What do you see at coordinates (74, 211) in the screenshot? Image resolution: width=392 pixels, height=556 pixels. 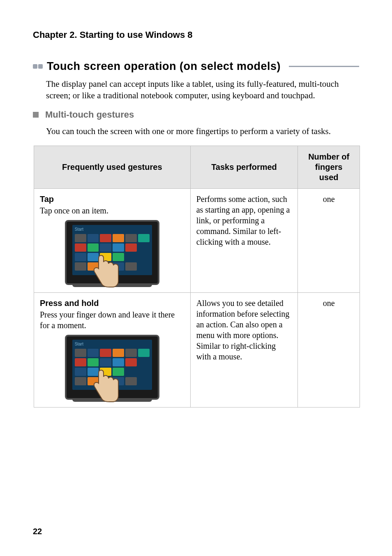 I see `gesture-desc: Tap once on an item.` at bounding box center [74, 211].